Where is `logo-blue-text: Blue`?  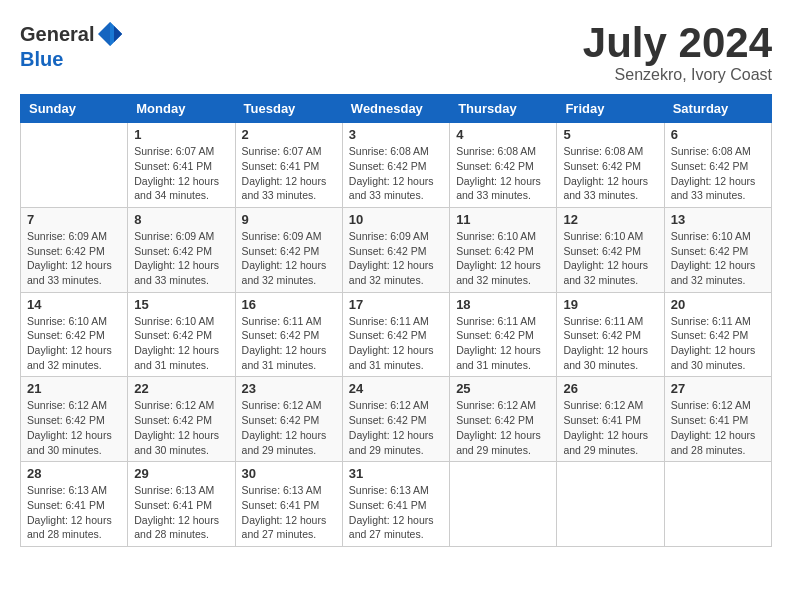 logo-blue-text: Blue is located at coordinates (42, 60).